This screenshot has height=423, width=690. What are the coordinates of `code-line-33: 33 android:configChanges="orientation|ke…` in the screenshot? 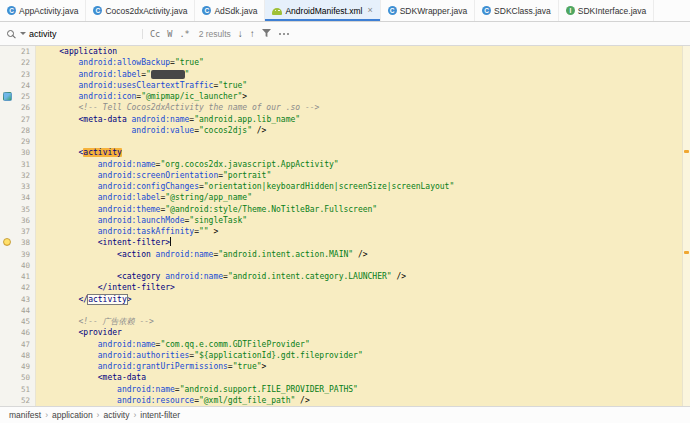 It's located at (341, 186).